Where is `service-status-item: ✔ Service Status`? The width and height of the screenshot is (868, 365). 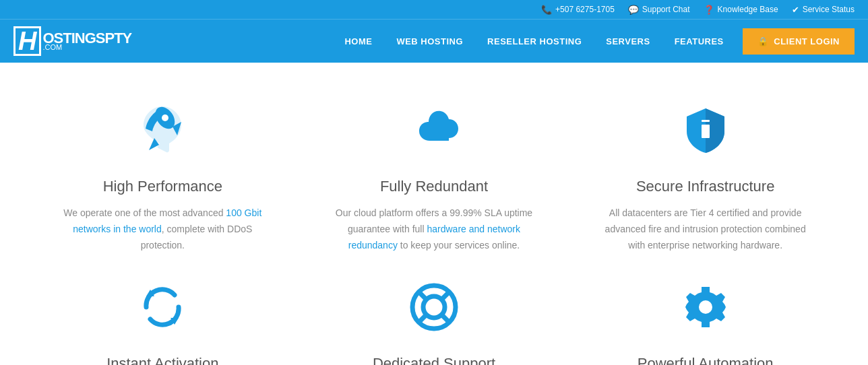 service-status-item: ✔ Service Status is located at coordinates (824, 9).